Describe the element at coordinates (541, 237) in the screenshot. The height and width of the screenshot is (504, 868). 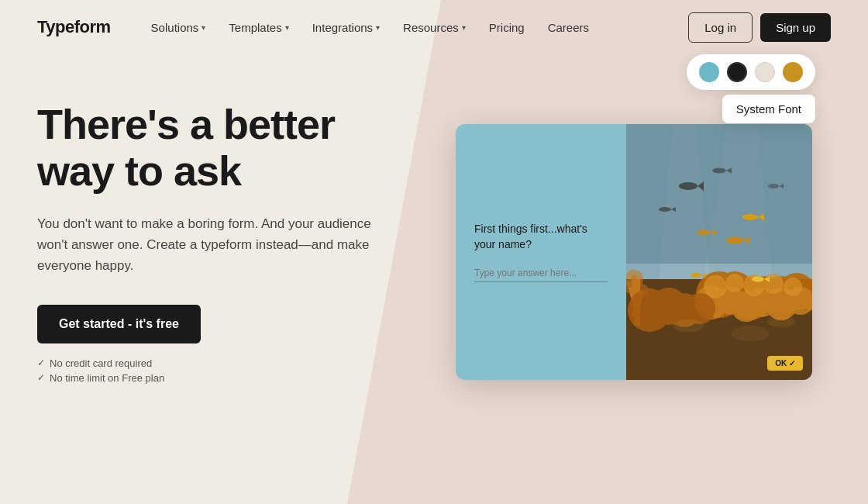
I see `form-question: First things first...what's your name?` at that location.